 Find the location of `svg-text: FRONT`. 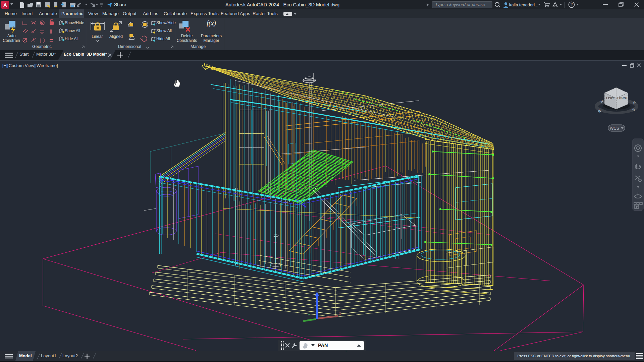

svg-text: FRONT is located at coordinates (623, 98).